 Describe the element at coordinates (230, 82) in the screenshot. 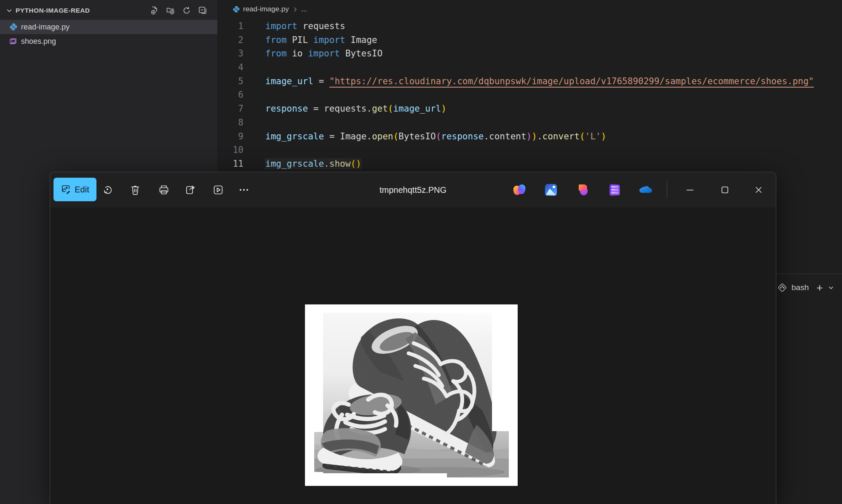

I see `line-number: 5` at that location.